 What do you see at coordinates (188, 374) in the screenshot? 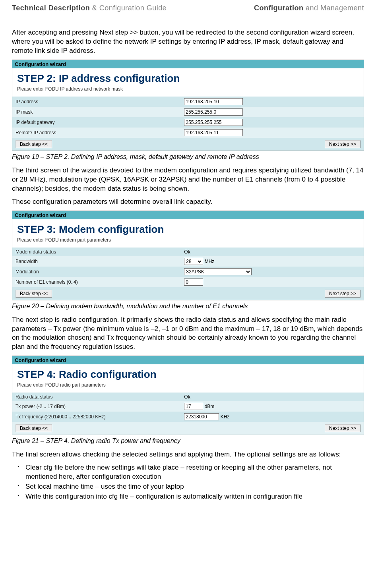
I see `wizard-step-title: STEP 4: Radio configuration` at bounding box center [188, 374].